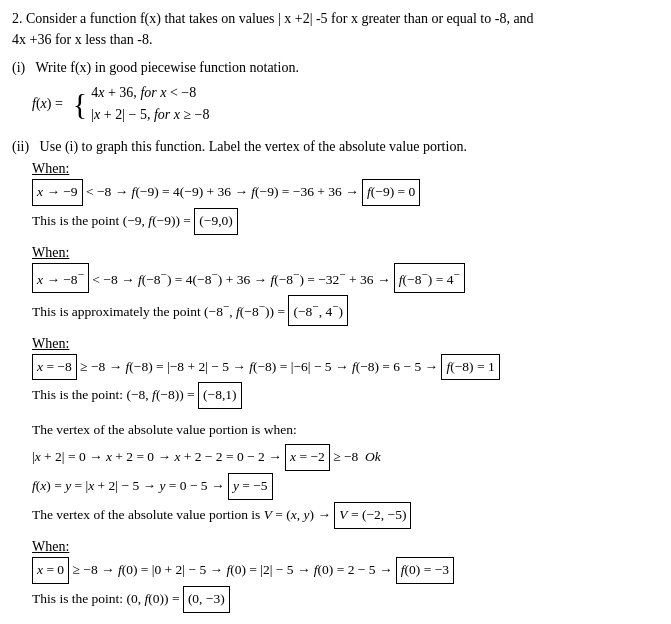 The image size is (671, 624). What do you see at coordinates (150, 93) in the screenshot?
I see `piecewise-case1: 4x + 36, for x < −8` at bounding box center [150, 93].